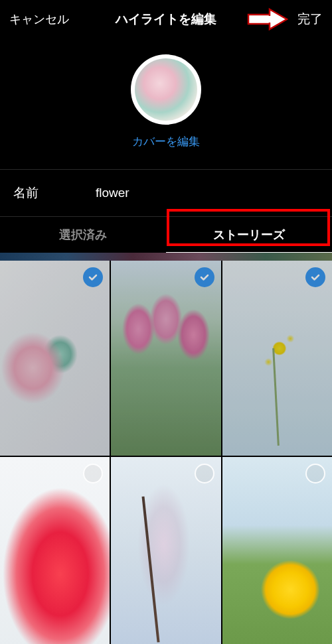  What do you see at coordinates (174, 193) in the screenshot?
I see `name-input` at bounding box center [174, 193].